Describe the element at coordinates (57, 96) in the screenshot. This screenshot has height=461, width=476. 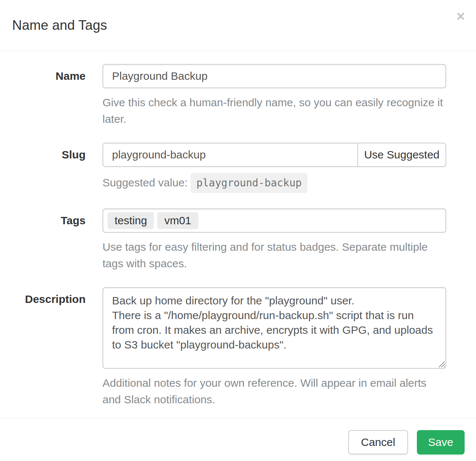
I see `name-label: Name` at that location.